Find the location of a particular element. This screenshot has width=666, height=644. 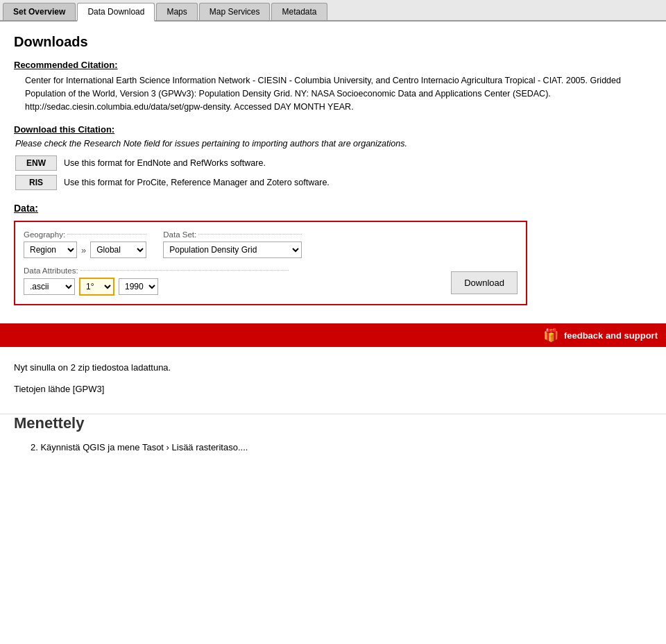

feedback-text: feedback and support is located at coordinates (610, 336).